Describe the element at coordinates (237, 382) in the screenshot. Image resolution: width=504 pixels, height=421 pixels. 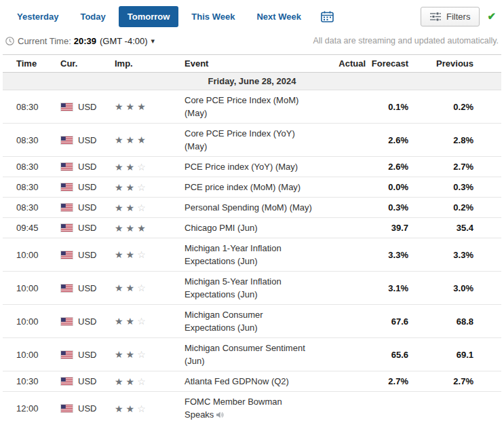
I see `event-name: Atlanta Fed GDPNow (Q2)` at that location.